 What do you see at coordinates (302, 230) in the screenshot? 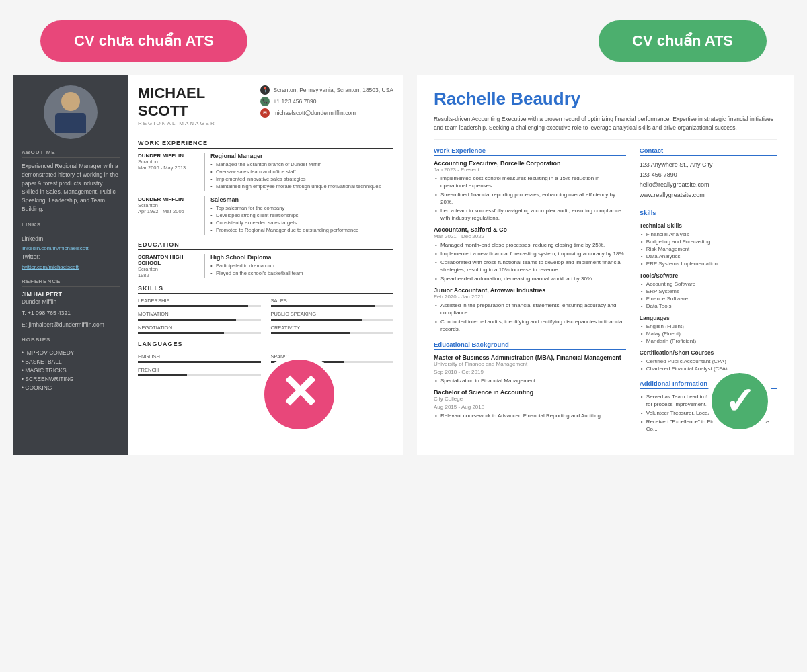
I see `work-bullet-2-4: Promoted to Regional Manager due to outs…` at bounding box center [302, 230].